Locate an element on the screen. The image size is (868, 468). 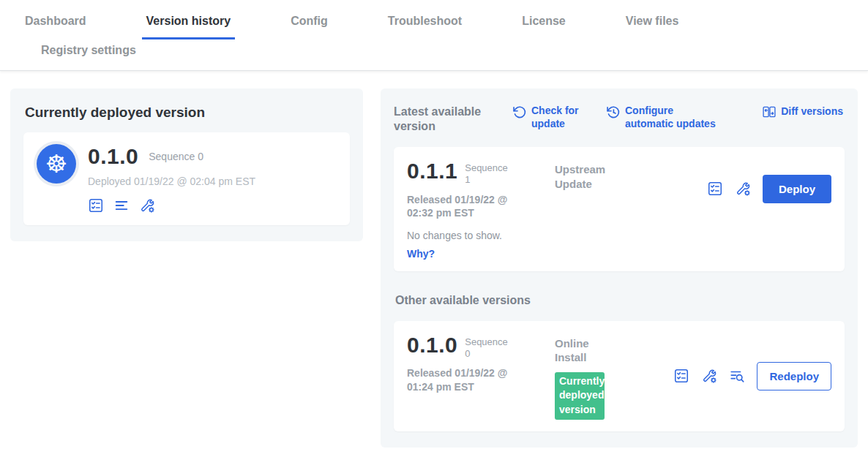
no-changes-text: No changes to show. is located at coordinates (619, 235).